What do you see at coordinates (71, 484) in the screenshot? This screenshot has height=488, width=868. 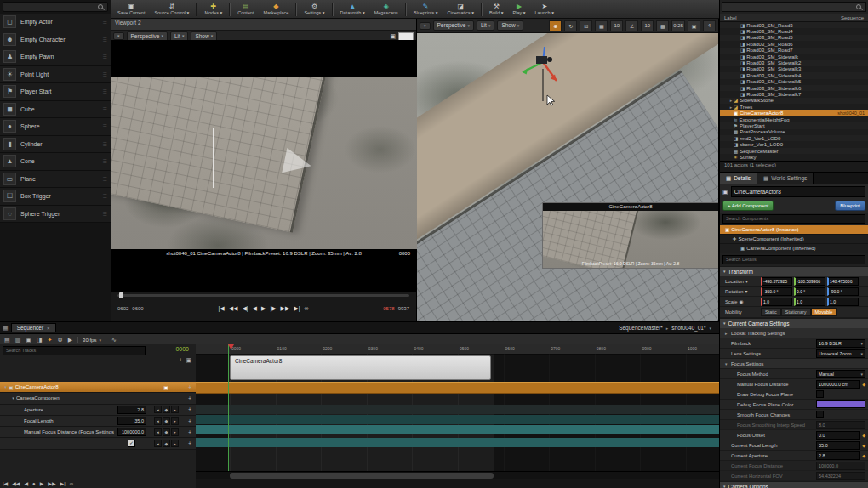 I see `seq-transport-item: ∞` at bounding box center [71, 484].